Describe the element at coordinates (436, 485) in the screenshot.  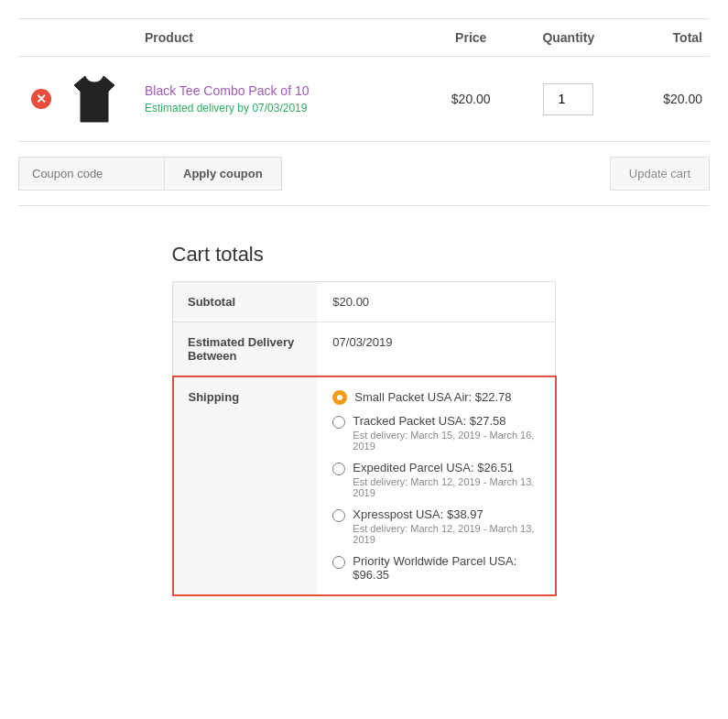
I see `shipping-options-cell: Small Packet USA Air: $22.78 Tracked Pac…` at that location.